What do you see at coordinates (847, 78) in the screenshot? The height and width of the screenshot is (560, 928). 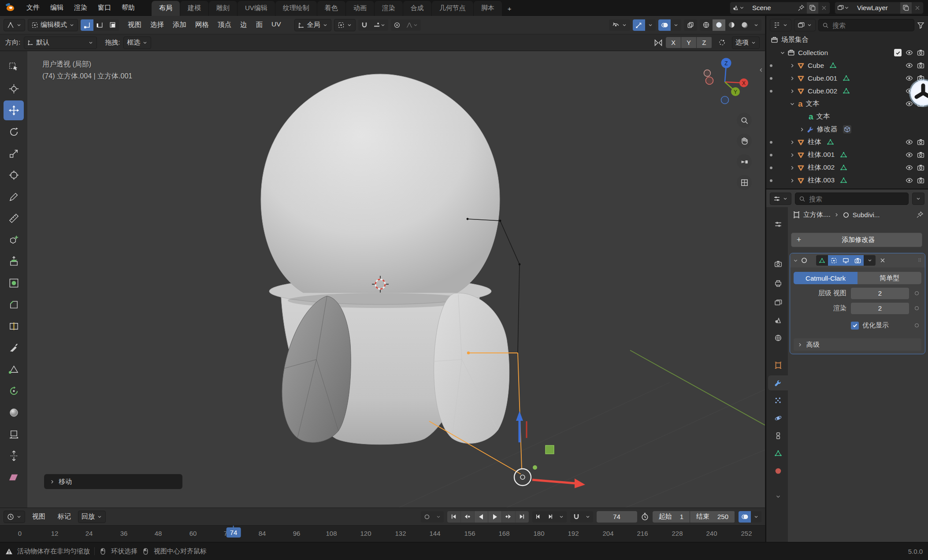 I see `outliner-row-cube-001: Cube.001` at bounding box center [847, 78].